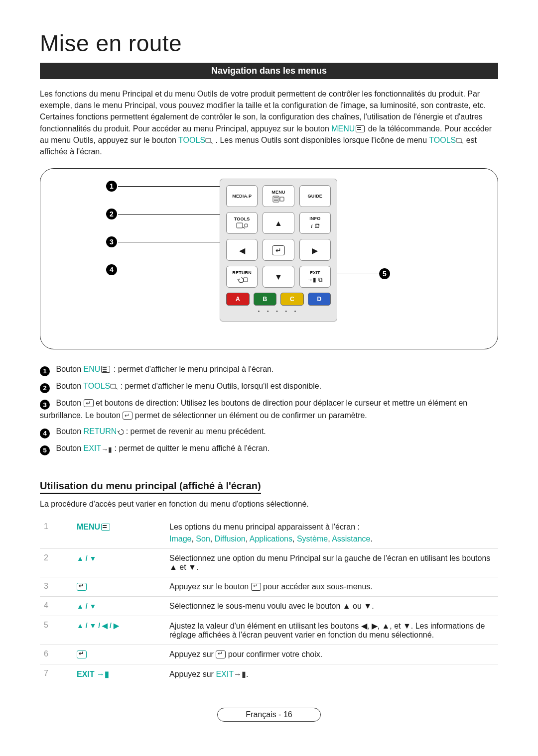  Describe the element at coordinates (385, 274) in the screenshot. I see `marker-5: 5` at that location.